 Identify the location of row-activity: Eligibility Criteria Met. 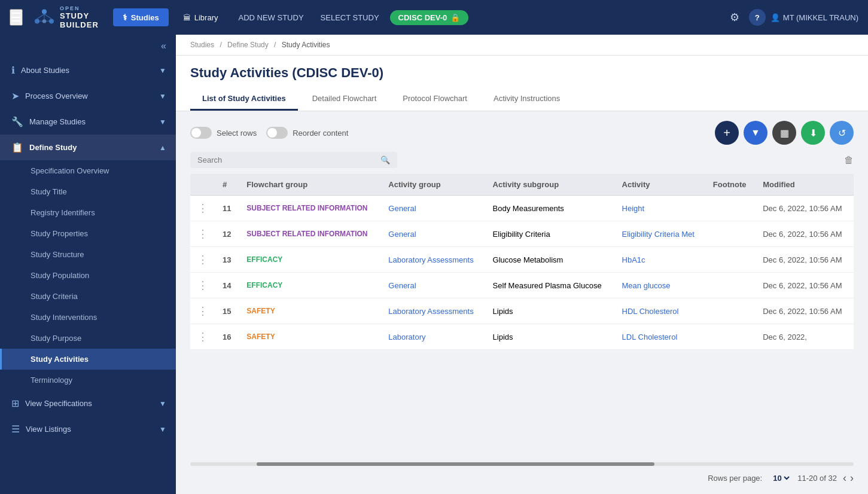
(660, 234).